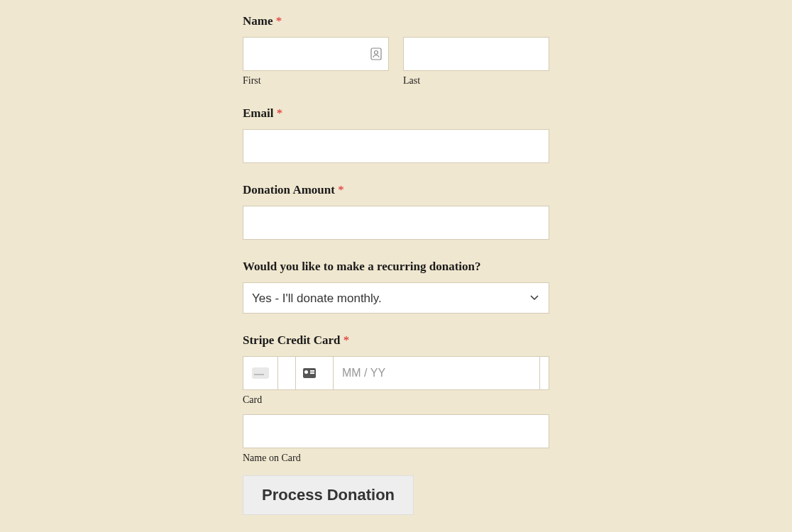 The width and height of the screenshot is (792, 532). I want to click on last-name-input, so click(476, 54).